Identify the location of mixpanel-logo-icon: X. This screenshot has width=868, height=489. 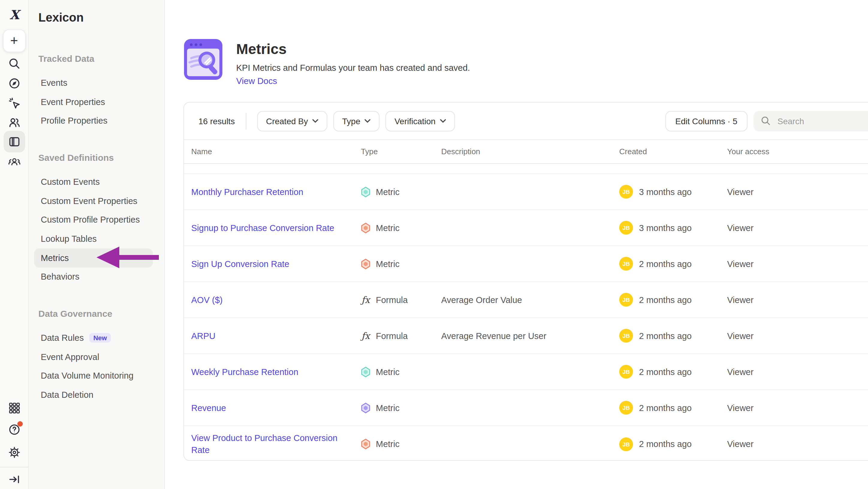
(14, 15).